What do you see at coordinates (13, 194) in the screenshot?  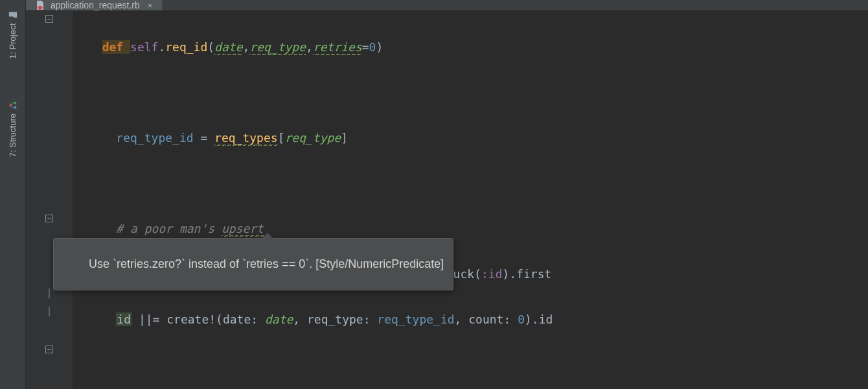 I see `tool-window-strip: 1: Project 7: Structure` at bounding box center [13, 194].